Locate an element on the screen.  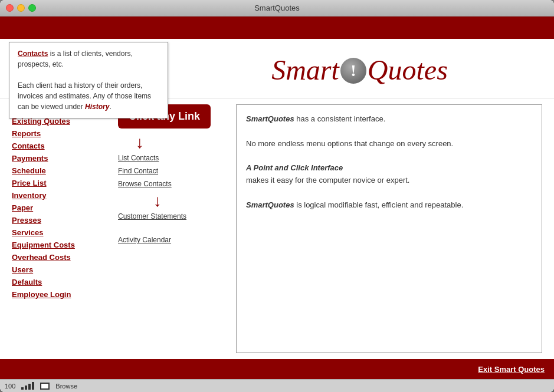
nav-paper: Paper is located at coordinates (59, 207).